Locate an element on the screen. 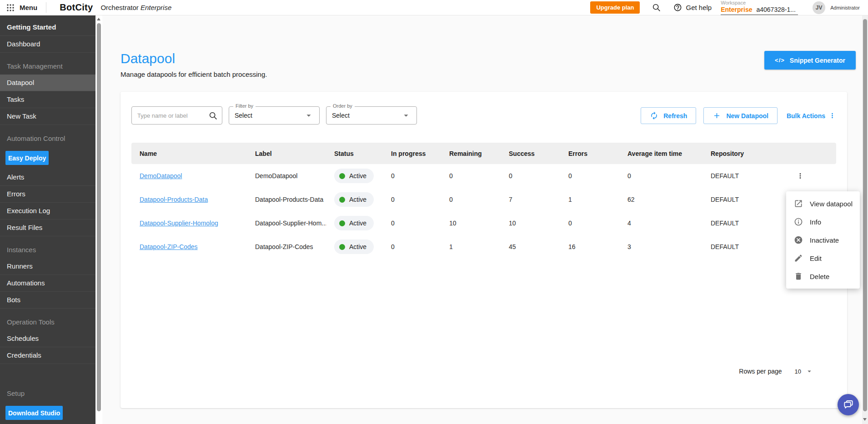 This screenshot has height=424, width=868. table-footer: Rows per page 10 is located at coordinates (776, 371).